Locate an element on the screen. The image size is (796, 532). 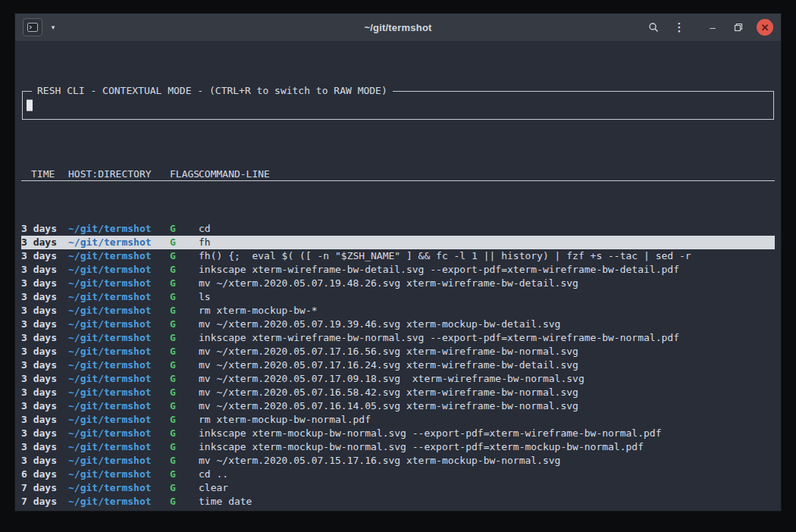
history-row: 6 days~/git/termshotGcd .. is located at coordinates (398, 474).